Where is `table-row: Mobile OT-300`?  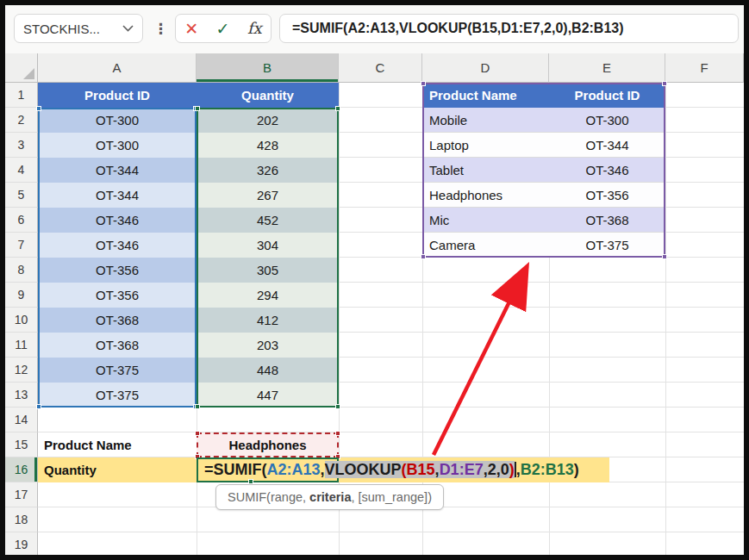 table-row: Mobile OT-300 is located at coordinates (544, 121).